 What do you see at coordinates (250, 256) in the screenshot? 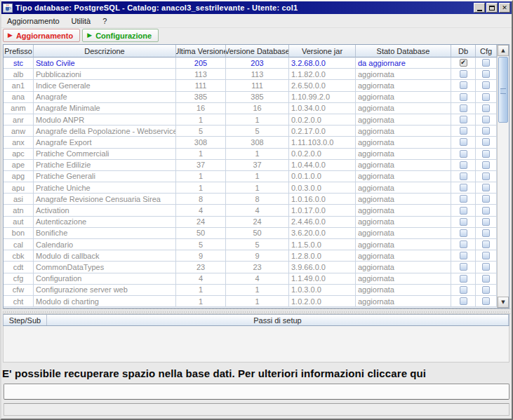
I see `table-row: cbk Modulo di callback 9 9 1.2.8.0.0 agg…` at bounding box center [250, 256].